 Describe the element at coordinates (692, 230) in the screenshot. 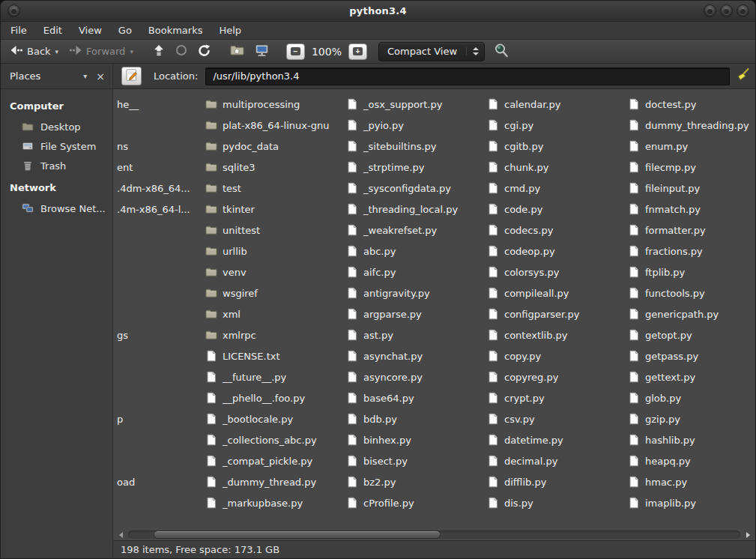

I see `file-item: formatter.py` at that location.